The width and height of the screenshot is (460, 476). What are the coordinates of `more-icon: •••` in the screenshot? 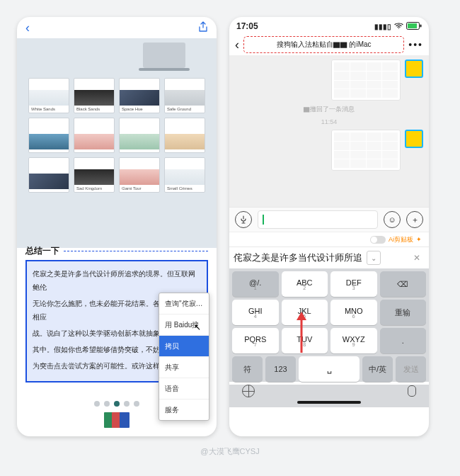 It's located at (416, 45).